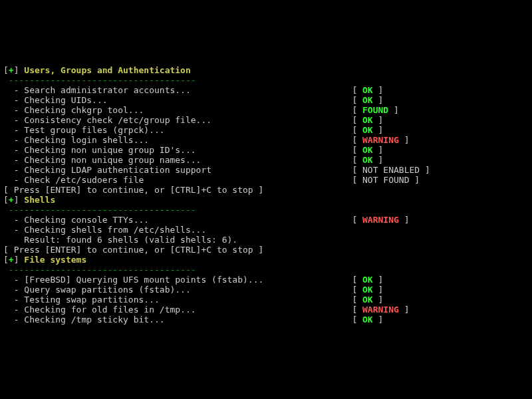 This screenshot has width=532, height=399. Describe the element at coordinates (178, 90) in the screenshot. I see `check-label: - Search administrator accounts...` at that location.